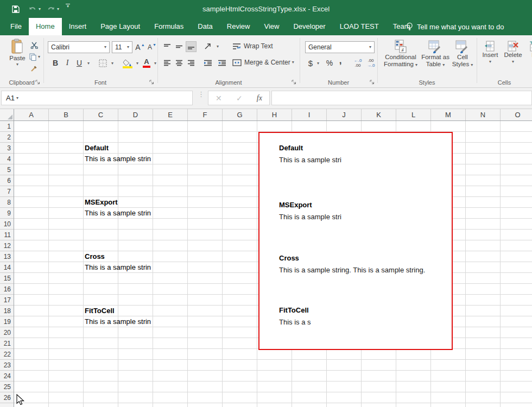 The width and height of the screenshot is (532, 407). Describe the element at coordinates (7, 322) in the screenshot. I see `row-header: 19` at that location.